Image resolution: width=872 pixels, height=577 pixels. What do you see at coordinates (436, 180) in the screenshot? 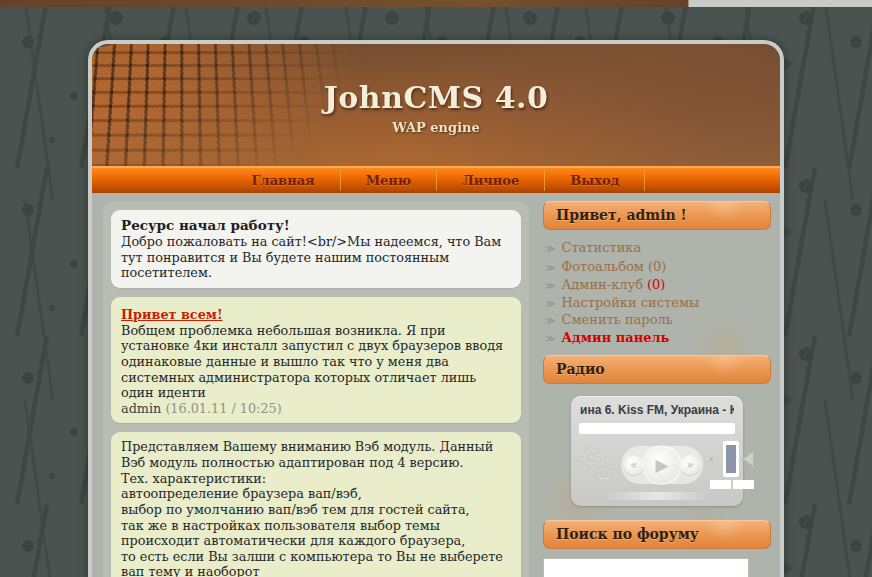
I see `main-nav: Главная Меню Личное Выход` at bounding box center [436, 180].